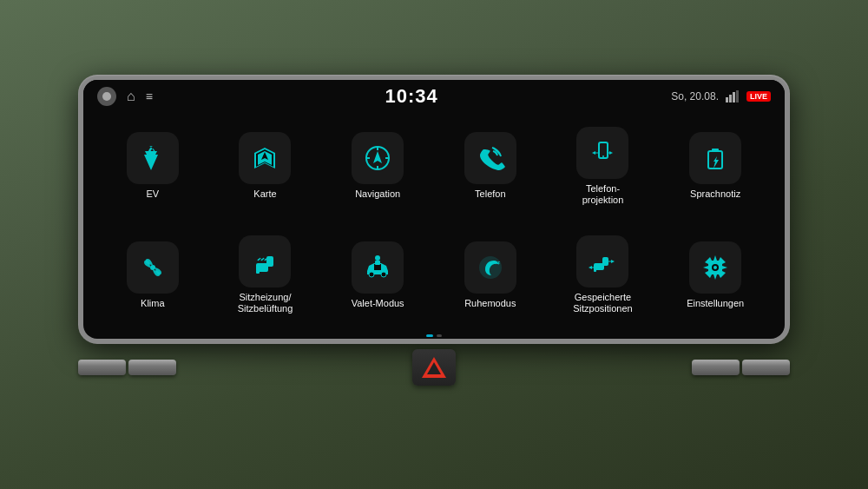  I want to click on app-label-sitzpositionen: Gespeicherte Sitzpositionen, so click(602, 303).